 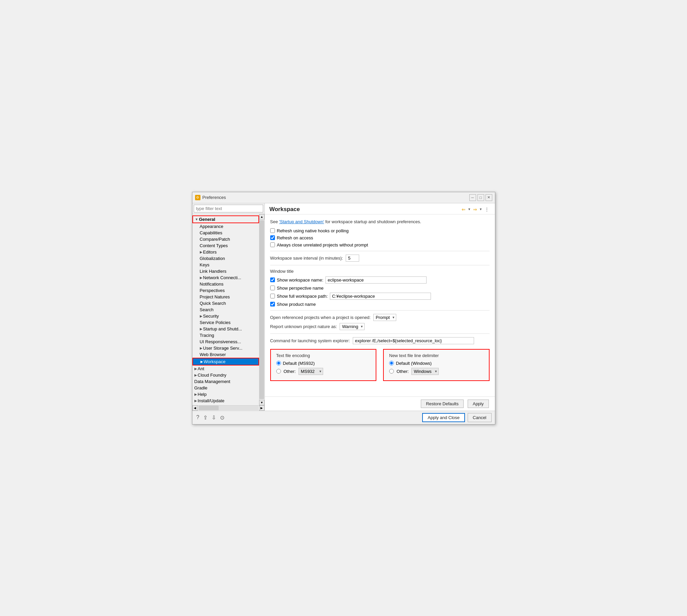 What do you see at coordinates (262, 309) in the screenshot?
I see `scroll-thumb` at bounding box center [262, 309].